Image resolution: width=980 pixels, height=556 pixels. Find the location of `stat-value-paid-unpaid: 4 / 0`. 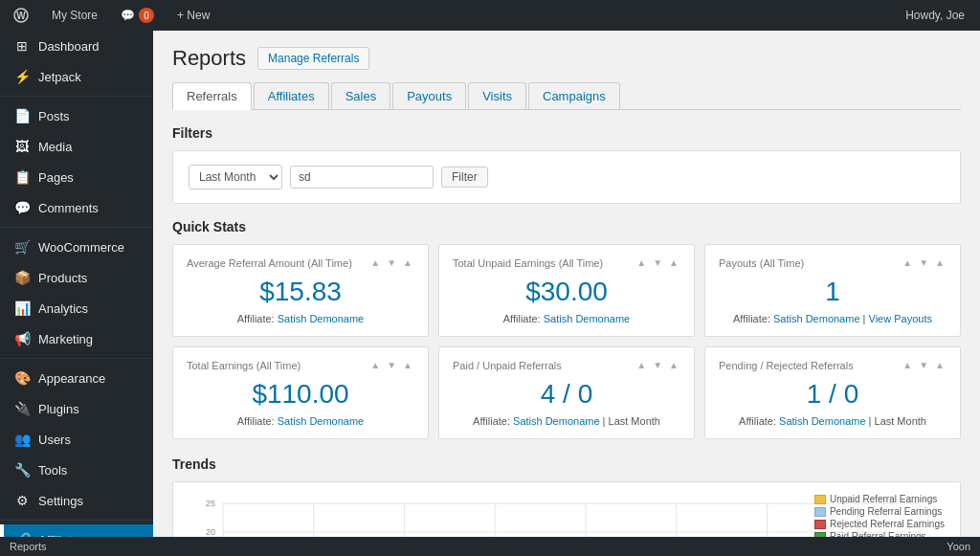

stat-value-paid-unpaid: 4 / 0 is located at coordinates (567, 394).